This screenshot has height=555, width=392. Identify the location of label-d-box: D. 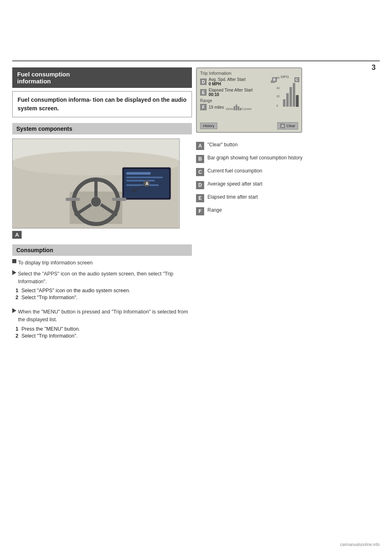
(203, 82).